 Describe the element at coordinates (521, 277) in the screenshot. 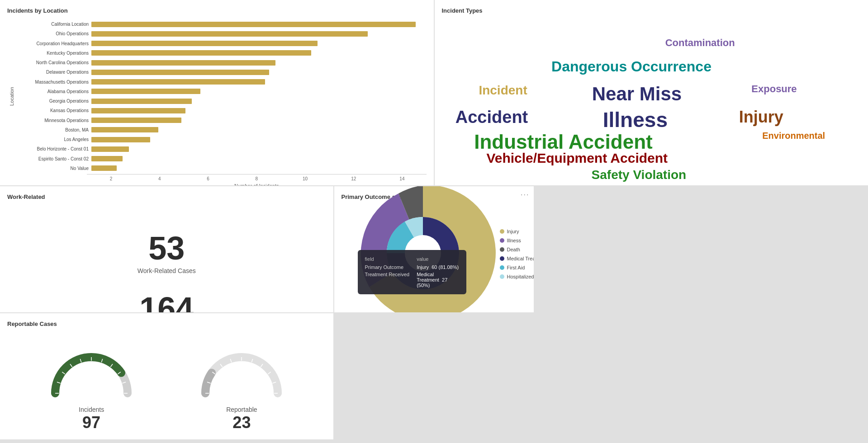

I see `legend-label: Hospitalized` at that location.